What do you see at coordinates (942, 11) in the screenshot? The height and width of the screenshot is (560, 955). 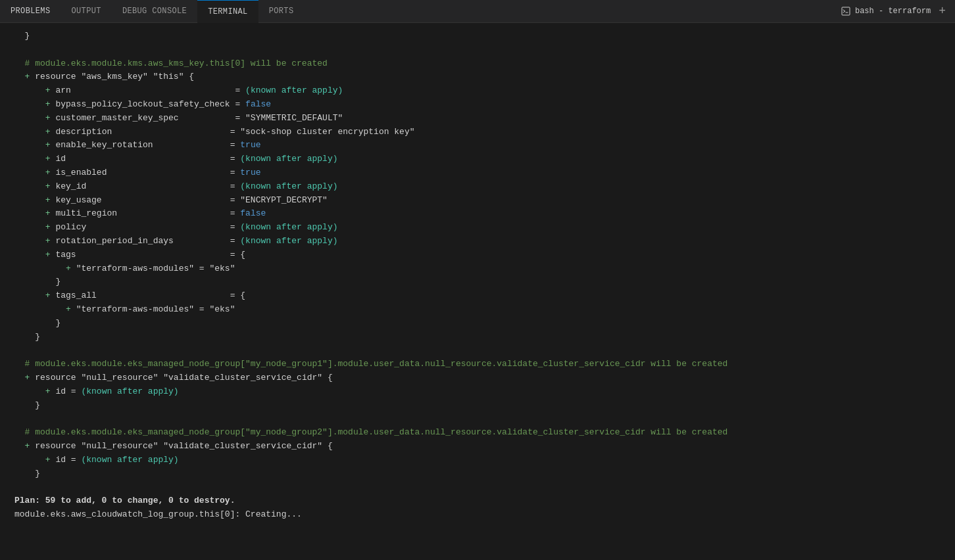 I see `add-button-label: +` at bounding box center [942, 11].